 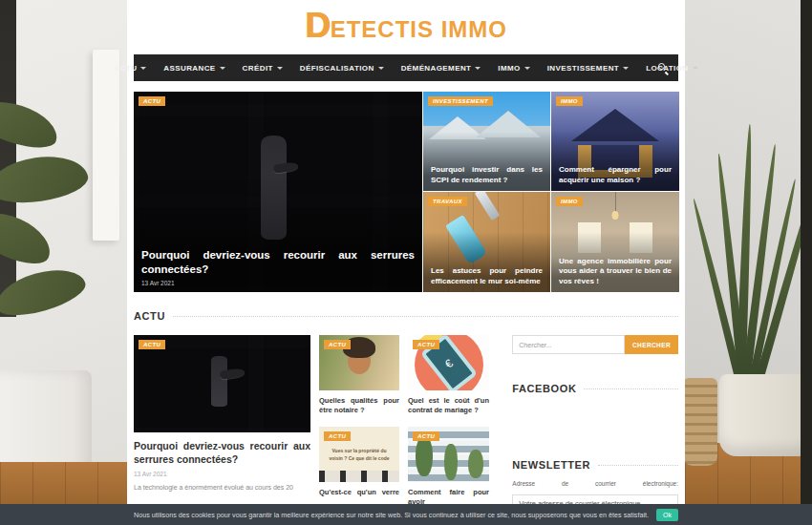 What do you see at coordinates (663, 68) in the screenshot?
I see `search-icon` at bounding box center [663, 68].